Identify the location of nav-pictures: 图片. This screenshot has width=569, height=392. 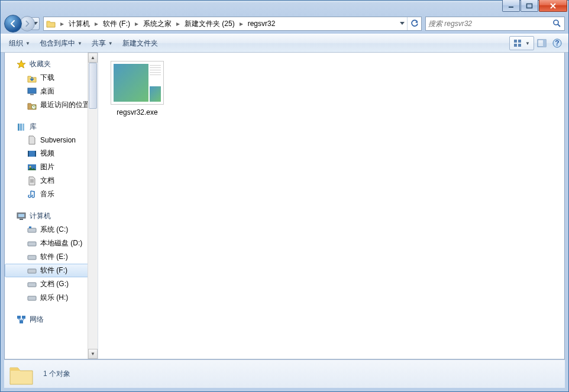
(51, 167).